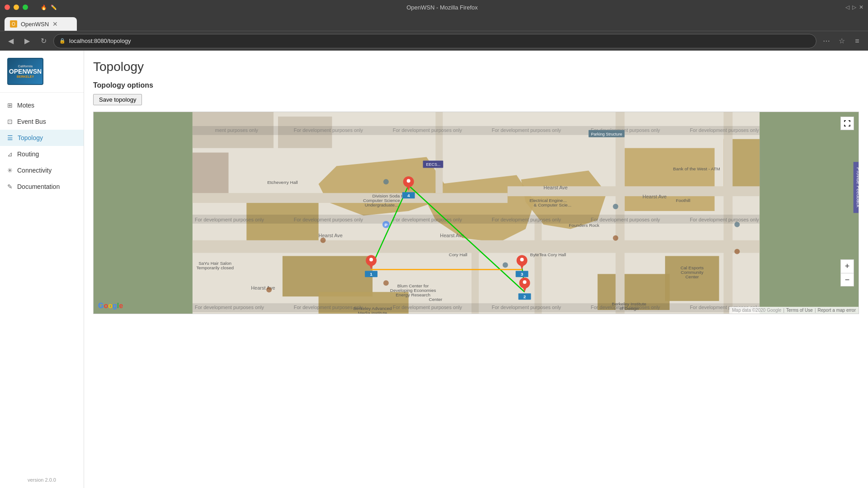 This screenshot has width=868, height=488. I want to click on topology-icon: ☰, so click(10, 138).